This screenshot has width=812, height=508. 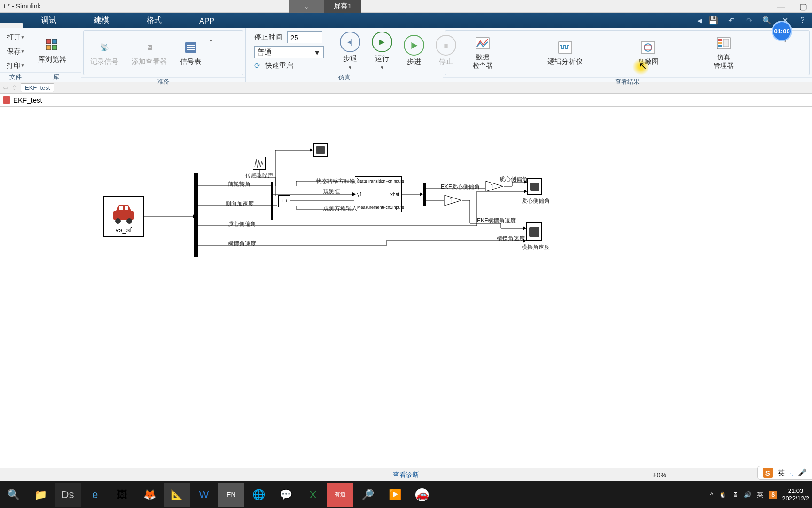 I want to click on tab-modeling: 建模, so click(x=102, y=21).